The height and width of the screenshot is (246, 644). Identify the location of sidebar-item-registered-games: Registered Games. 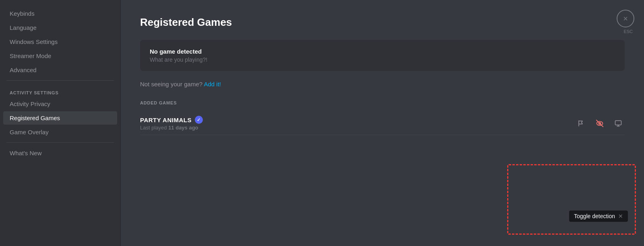
(60, 118).